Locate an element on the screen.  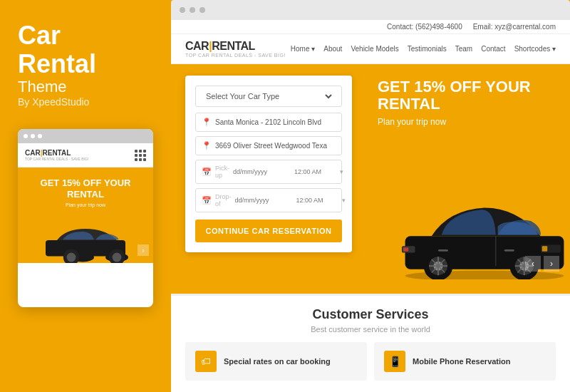
browser-chrome is located at coordinates (370, 10).